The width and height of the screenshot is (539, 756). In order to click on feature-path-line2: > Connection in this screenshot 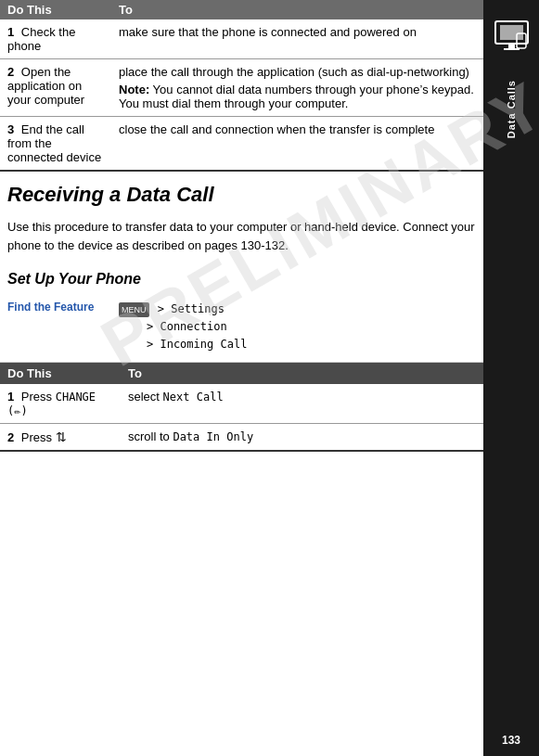, I will do `click(187, 327)`.